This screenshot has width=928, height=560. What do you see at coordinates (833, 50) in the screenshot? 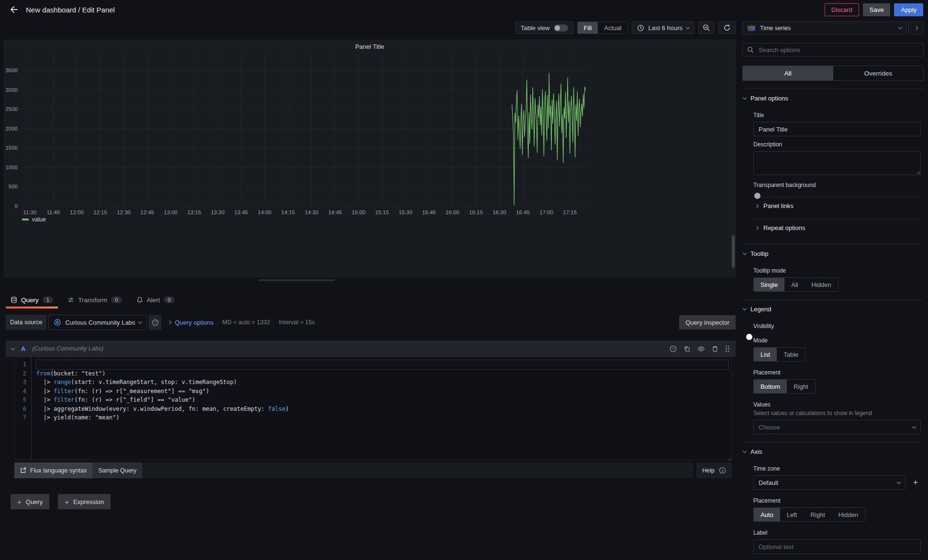
I see `options-search` at bounding box center [833, 50].